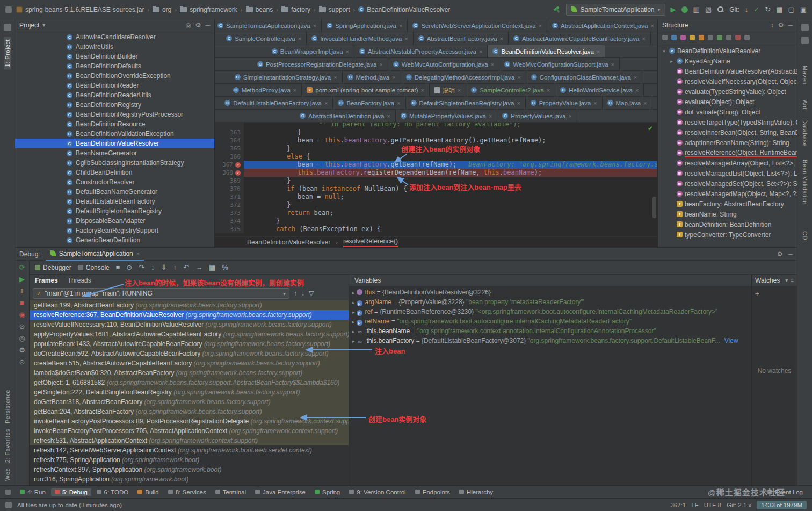  What do you see at coordinates (476, 492) in the screenshot?
I see `tool-window-button: Hierarchy` at bounding box center [476, 492].